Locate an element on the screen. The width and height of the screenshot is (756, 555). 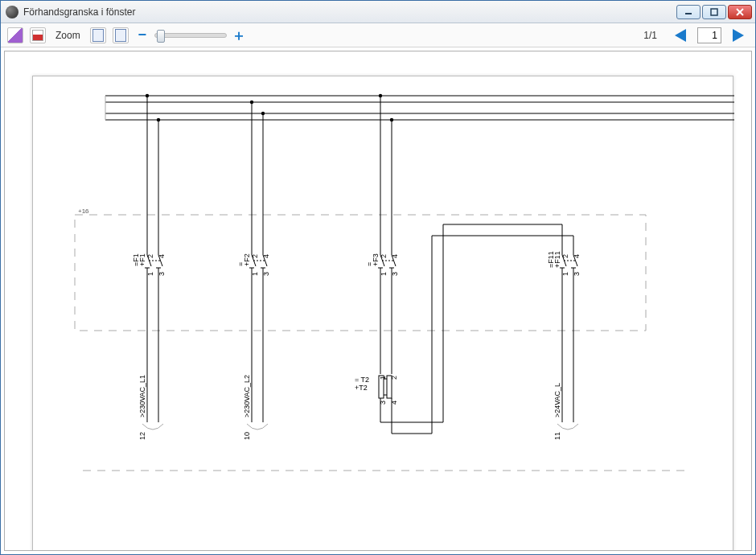
arrow-left-icon is located at coordinates (680, 35).